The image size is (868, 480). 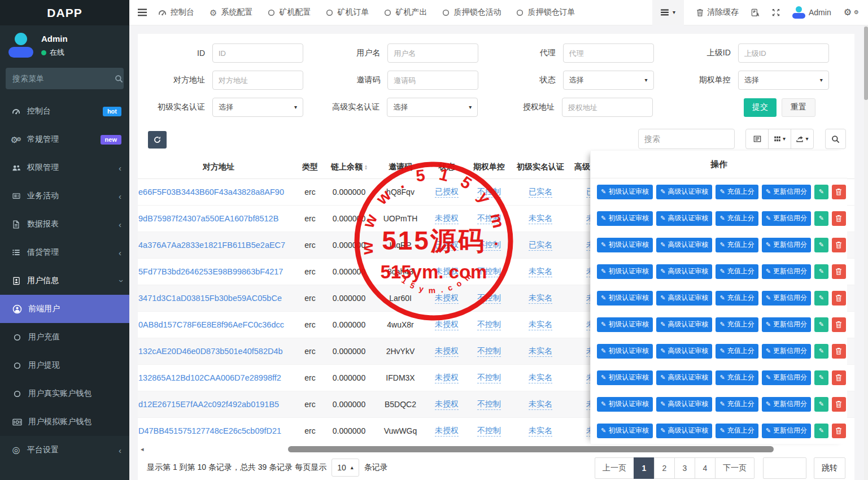 I want to click on sidebar-subitem-3: 用户提现, so click(x=64, y=365).